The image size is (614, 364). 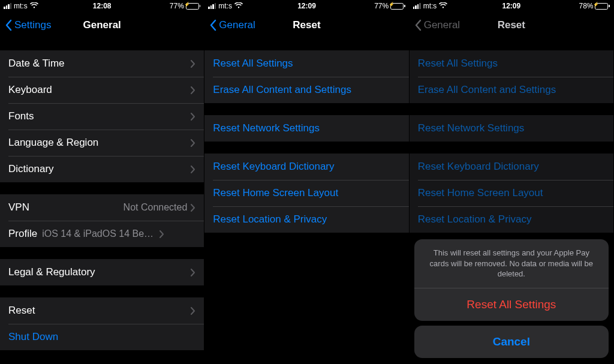 I want to click on row-legal-regulatory: Legal & Regulatory, so click(x=102, y=272).